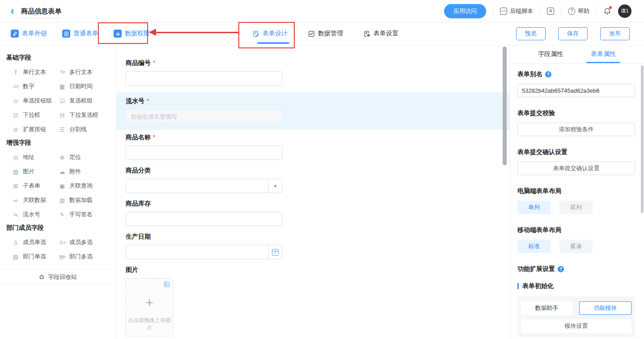 Image resolution: width=644 pixels, height=339 pixels. What do you see at coordinates (87, 172) in the screenshot?
I see `field-type-attachment: ☁附件` at bounding box center [87, 172].